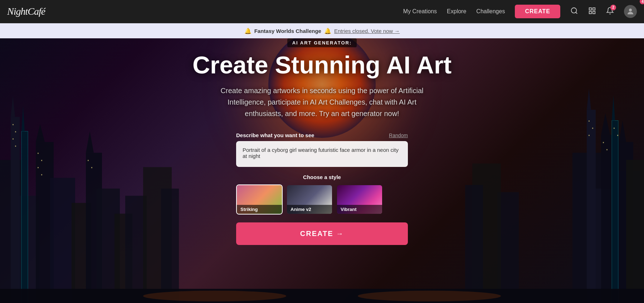 The image size is (644, 303). I want to click on style-name-vibrant: Vibrant, so click(360, 209).